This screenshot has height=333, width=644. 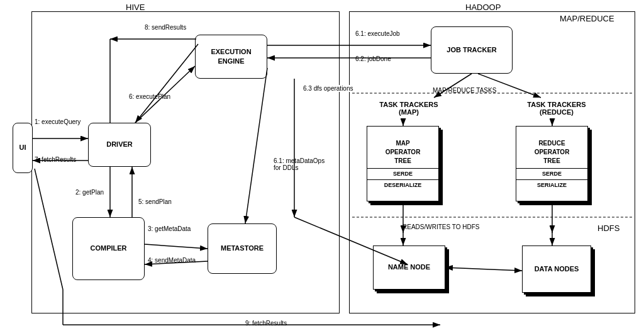 I want to click on arrow-8-label: 8: sendResults, so click(x=165, y=28).